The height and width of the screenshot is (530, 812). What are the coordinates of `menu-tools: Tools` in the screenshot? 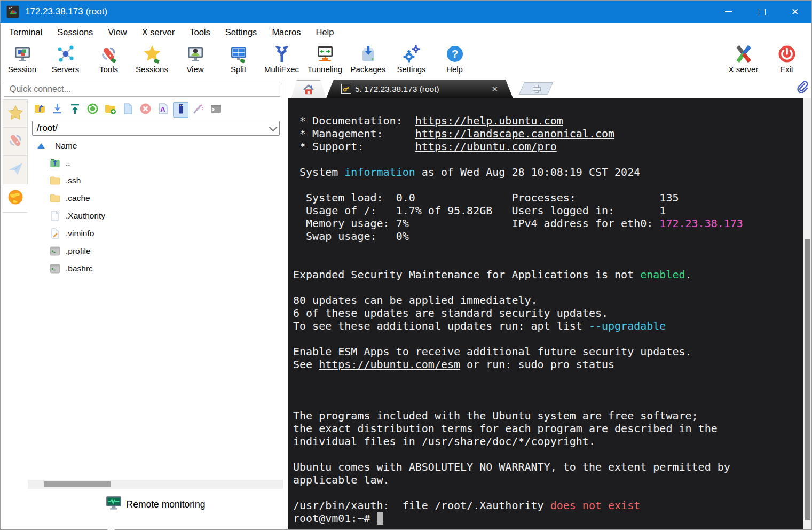 It's located at (200, 32).